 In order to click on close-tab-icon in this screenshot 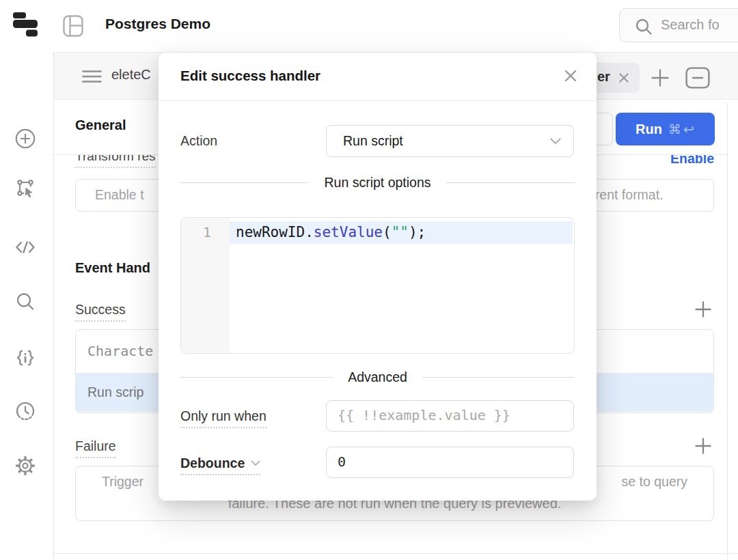, I will do `click(624, 78)`.